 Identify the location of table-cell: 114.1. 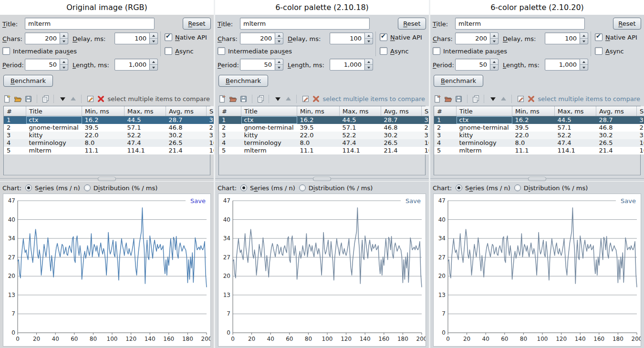
(145, 151).